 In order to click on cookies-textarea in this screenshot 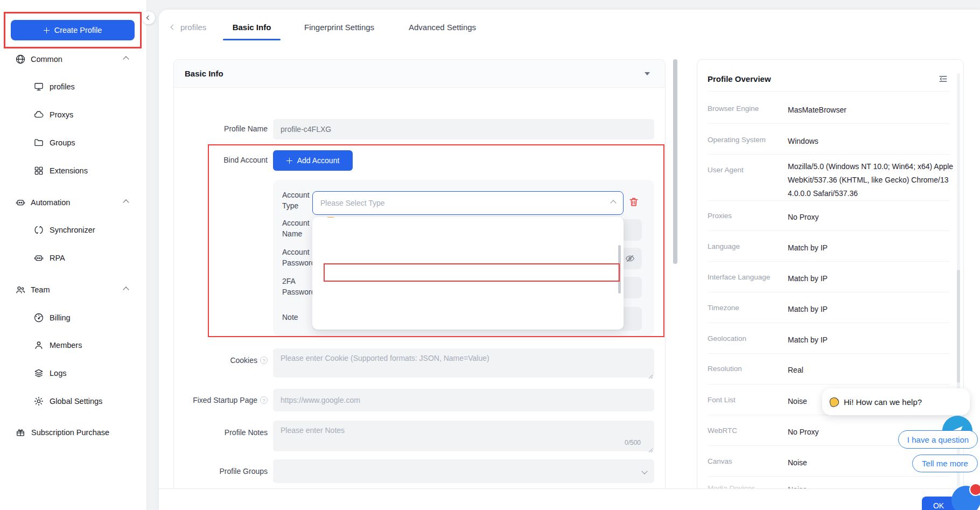, I will do `click(464, 363)`.